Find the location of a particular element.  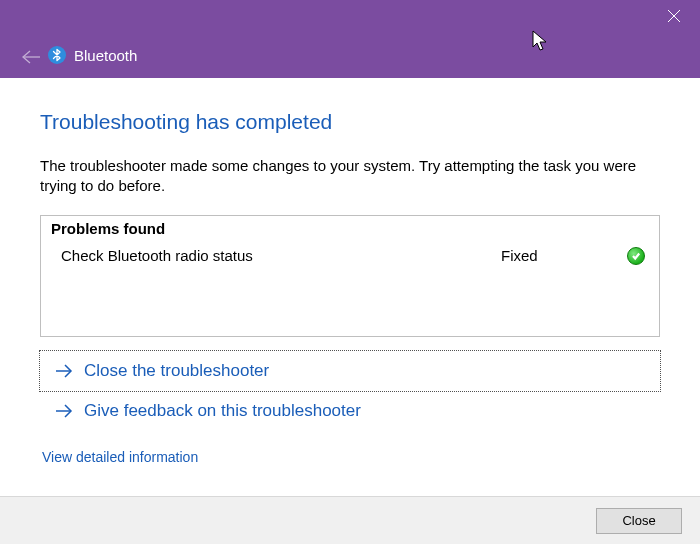

window-close-button is located at coordinates (674, 16).